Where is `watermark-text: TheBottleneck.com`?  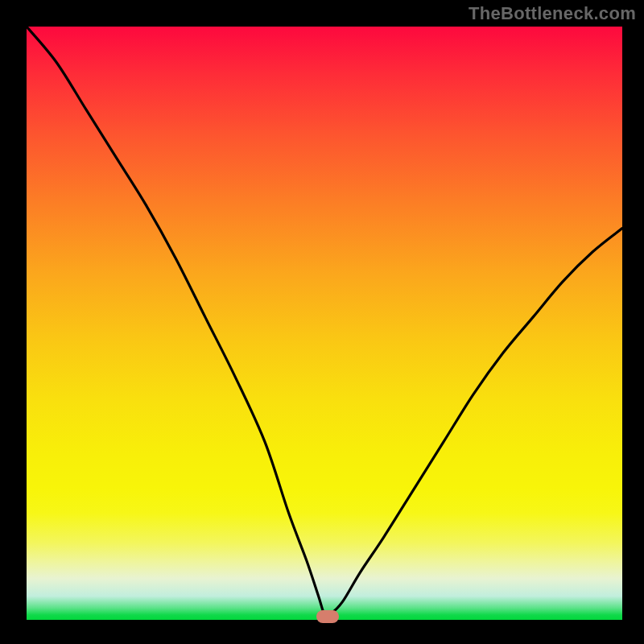
watermark-text: TheBottleneck.com is located at coordinates (552, 14).